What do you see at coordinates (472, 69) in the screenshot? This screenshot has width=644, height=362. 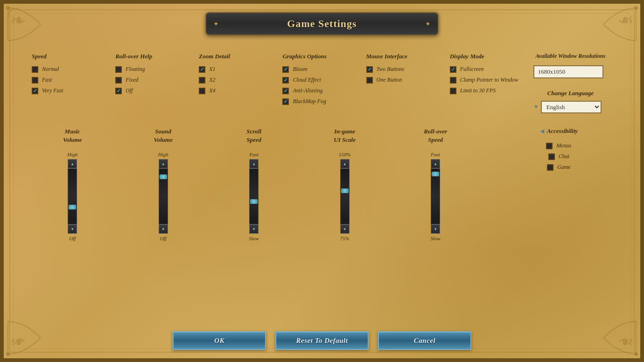 I see `display-fullscreen-label: Fullscreen` at bounding box center [472, 69].